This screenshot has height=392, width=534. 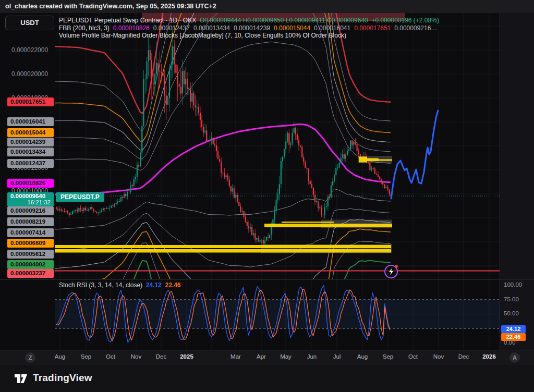 What do you see at coordinates (30, 23) in the screenshot?
I see `currency-button: USDT` at bounding box center [30, 23].